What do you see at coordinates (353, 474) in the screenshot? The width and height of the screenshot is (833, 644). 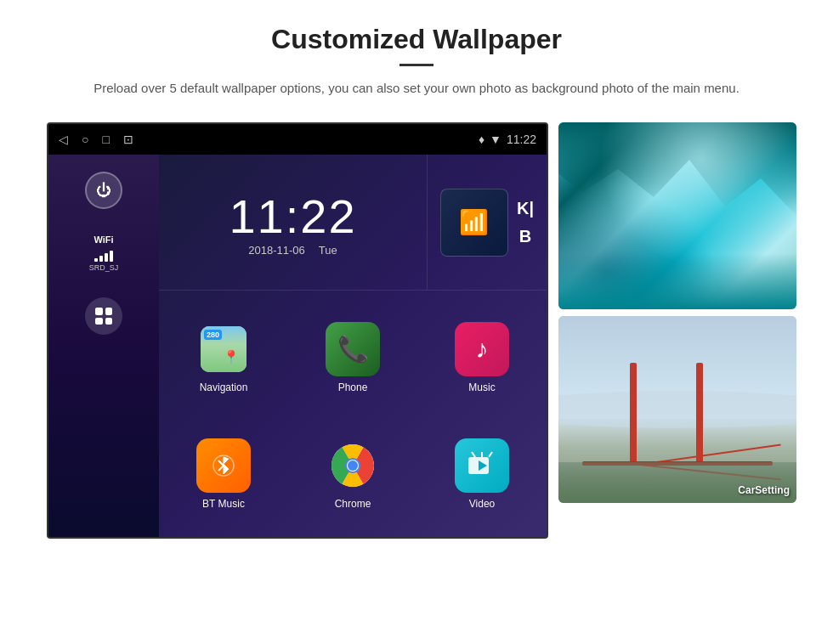 I see `app-item-chrome: Chrome` at bounding box center [353, 474].